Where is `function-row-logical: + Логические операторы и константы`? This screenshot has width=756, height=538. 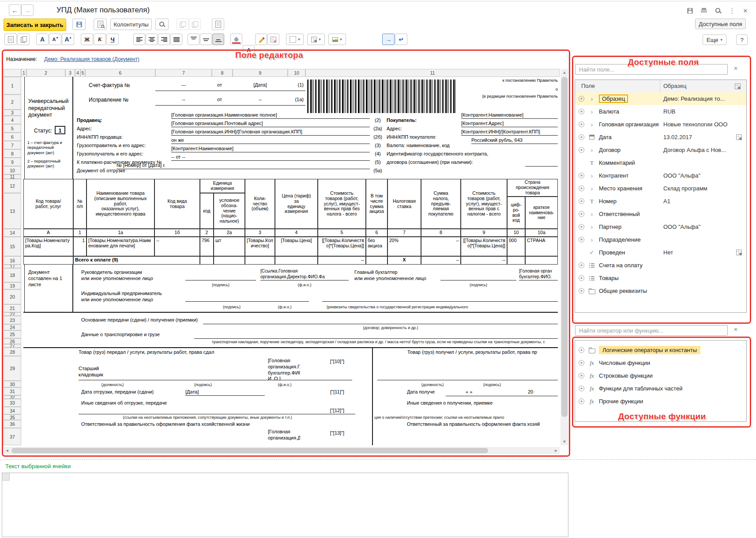
function-row-logical: + Логические операторы и константы is located at coordinates (661, 350).